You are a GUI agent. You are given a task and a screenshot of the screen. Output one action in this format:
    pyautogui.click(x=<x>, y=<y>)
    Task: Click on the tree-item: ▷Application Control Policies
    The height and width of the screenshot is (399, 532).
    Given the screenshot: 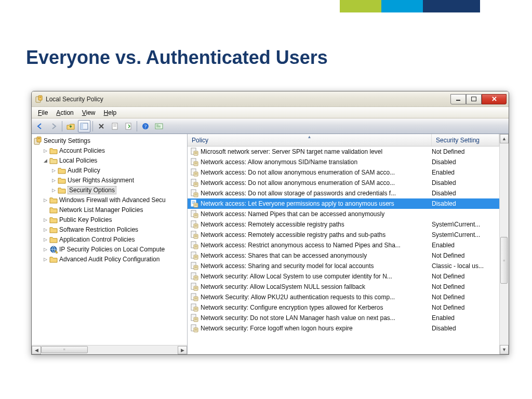 What is the action you would take?
    pyautogui.click(x=109, y=239)
    